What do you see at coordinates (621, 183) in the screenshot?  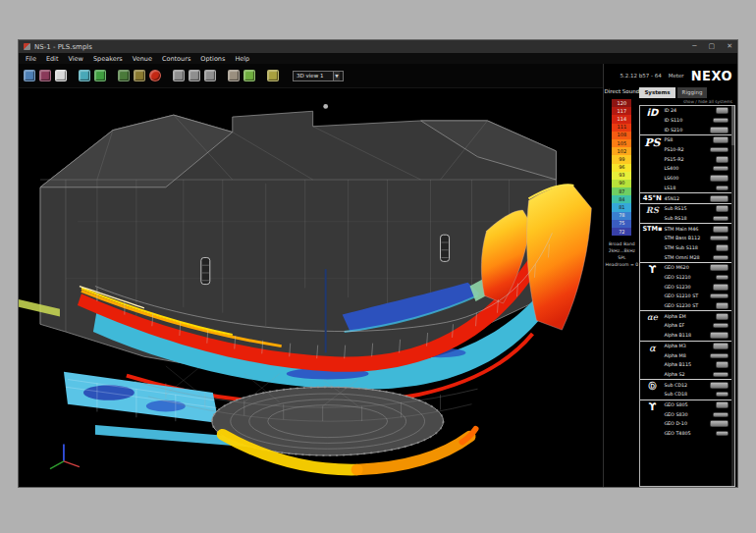 I see `scale-value: 90` at bounding box center [621, 183].